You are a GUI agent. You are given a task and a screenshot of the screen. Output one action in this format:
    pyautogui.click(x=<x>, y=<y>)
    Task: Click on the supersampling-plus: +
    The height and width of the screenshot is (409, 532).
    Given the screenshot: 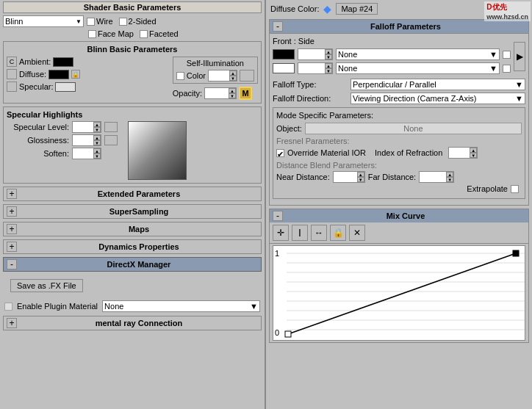 What is the action you would take?
    pyautogui.click(x=12, y=211)
    